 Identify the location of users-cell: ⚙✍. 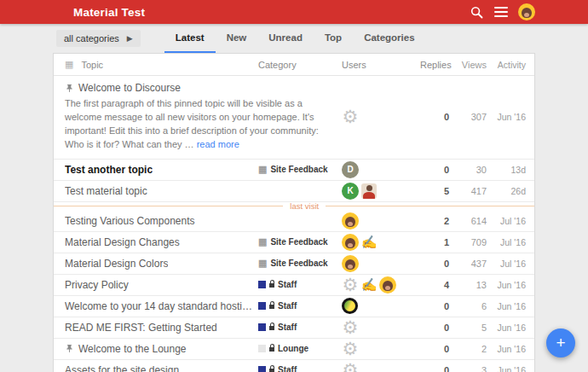
(381, 285).